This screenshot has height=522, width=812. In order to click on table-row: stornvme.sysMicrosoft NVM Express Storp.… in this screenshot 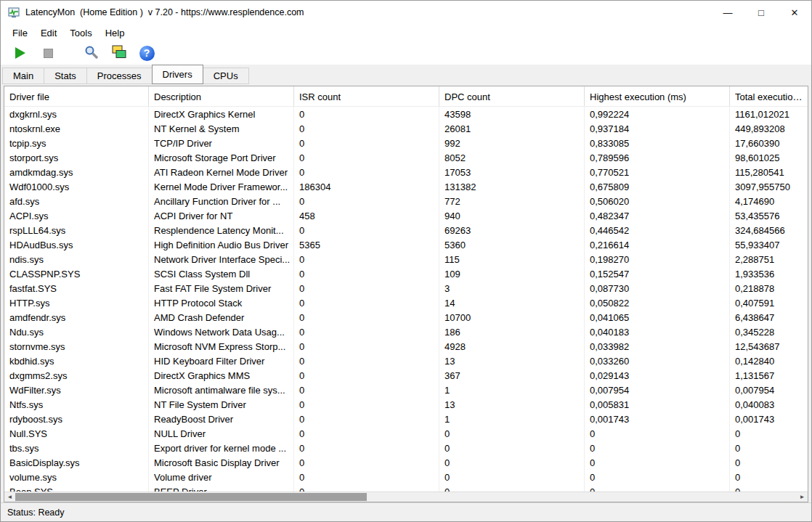, I will do `click(406, 346)`.